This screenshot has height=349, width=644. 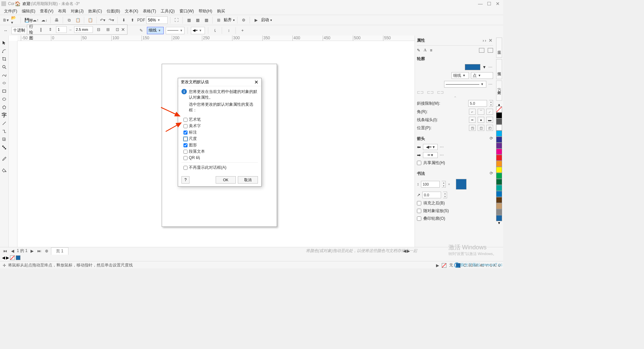 What do you see at coordinates (124, 20) in the screenshot?
I see `import-button: ⬇` at bounding box center [124, 20].